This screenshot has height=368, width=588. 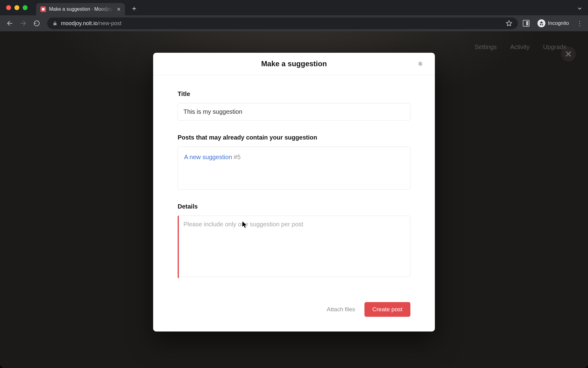 What do you see at coordinates (294, 64) in the screenshot?
I see `modal-title: Make a suggestion` at bounding box center [294, 64].